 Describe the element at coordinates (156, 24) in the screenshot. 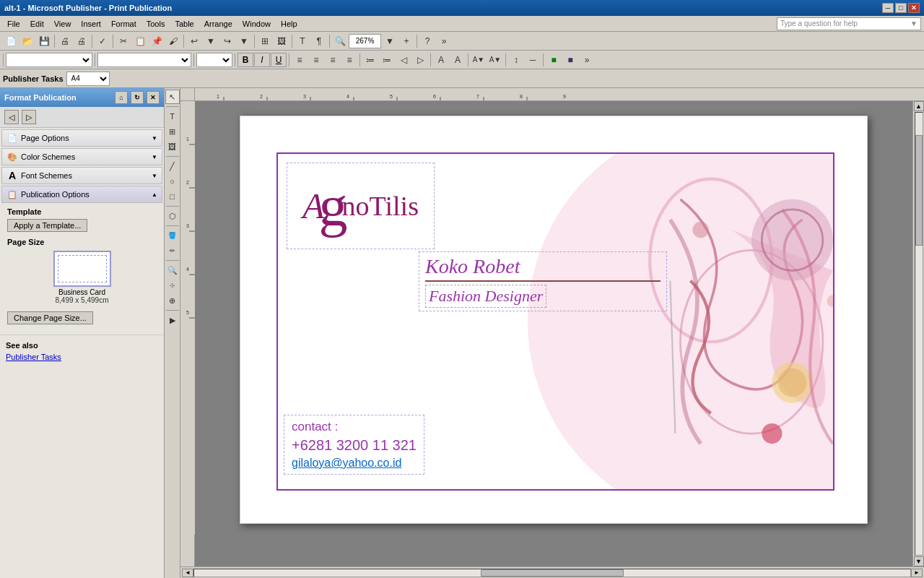

I see `menu-tools: Tools` at that location.